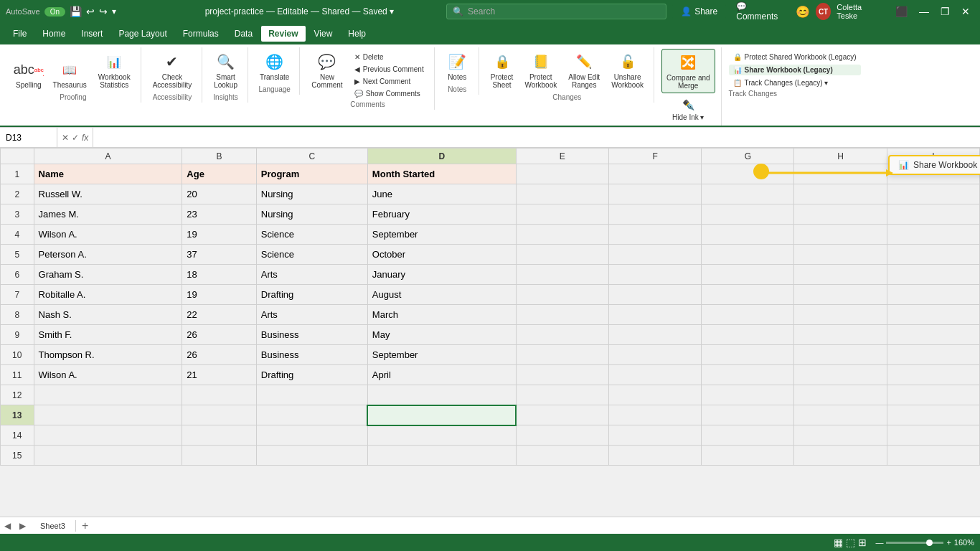 This screenshot has width=980, height=551. What do you see at coordinates (220, 255) in the screenshot?
I see `cell-b5: 37` at bounding box center [220, 255].